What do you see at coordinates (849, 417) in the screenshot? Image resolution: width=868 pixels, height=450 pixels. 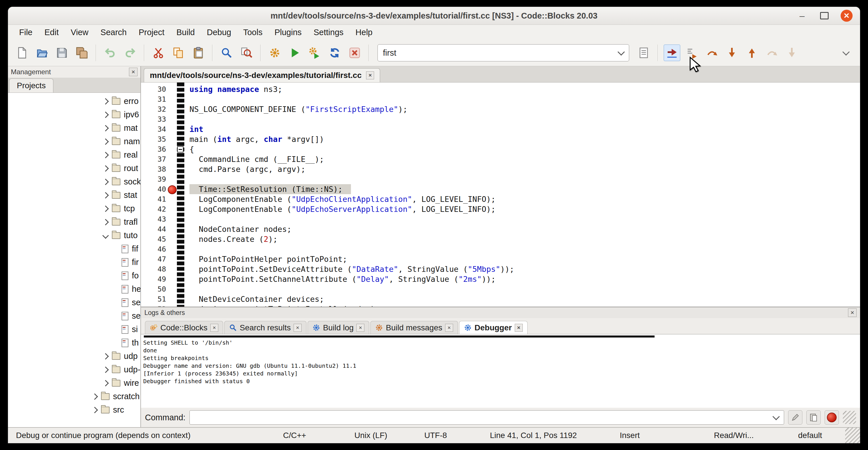 I see `resize-grip` at bounding box center [849, 417].